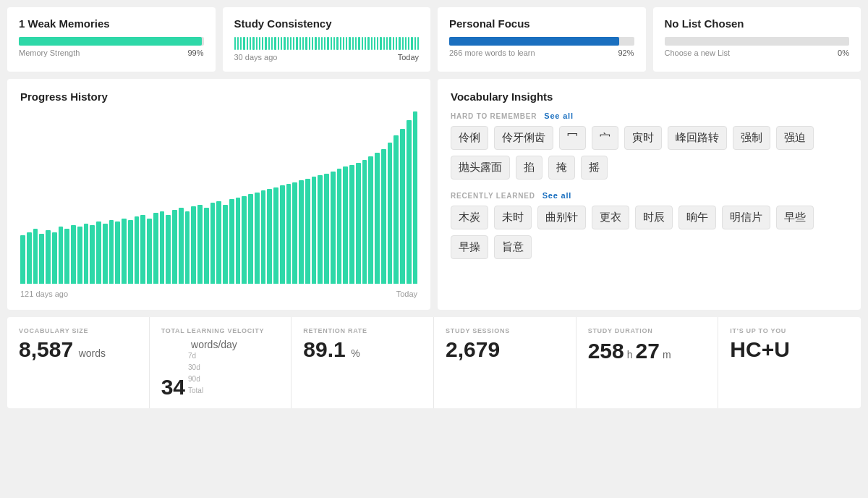 This screenshot has height=498, width=868. Describe the element at coordinates (558, 116) in the screenshot. I see `hard-to-remember-see-all: See all` at that location.